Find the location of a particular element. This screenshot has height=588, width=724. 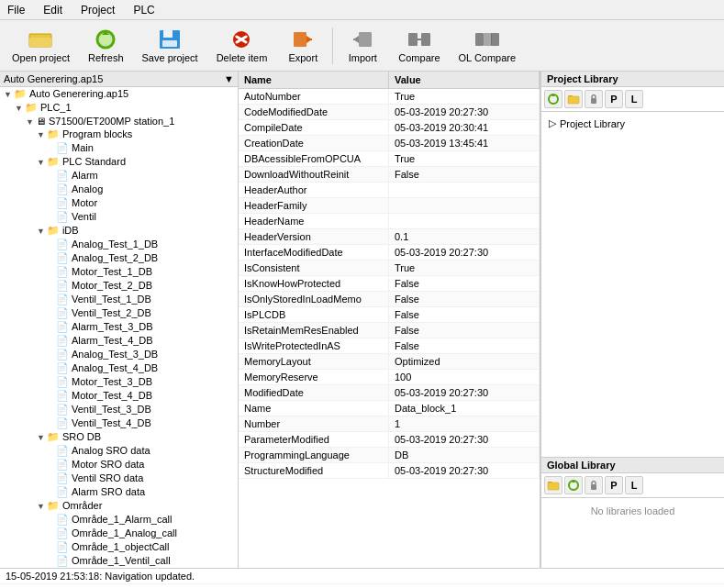

menu-edit: Edit is located at coordinates (53, 10).